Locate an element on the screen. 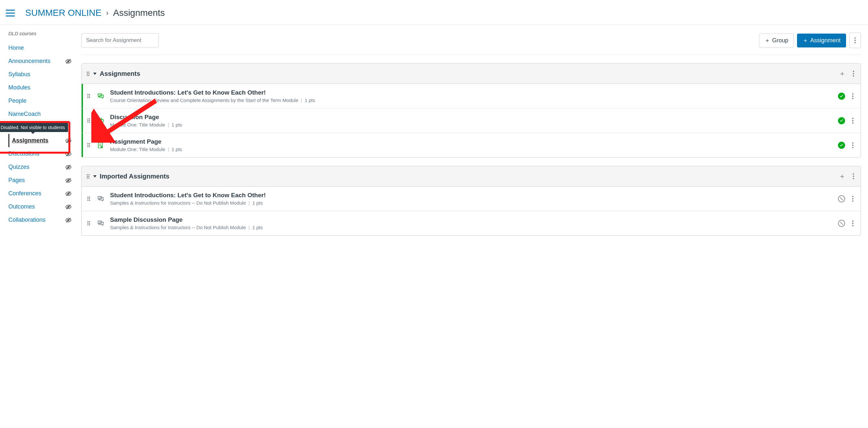 Image resolution: width=868 pixels, height=428 pixels. course-sidebar: DLD courses HomeAnnouncementsSyllabusMod… is located at coordinates (37, 134).